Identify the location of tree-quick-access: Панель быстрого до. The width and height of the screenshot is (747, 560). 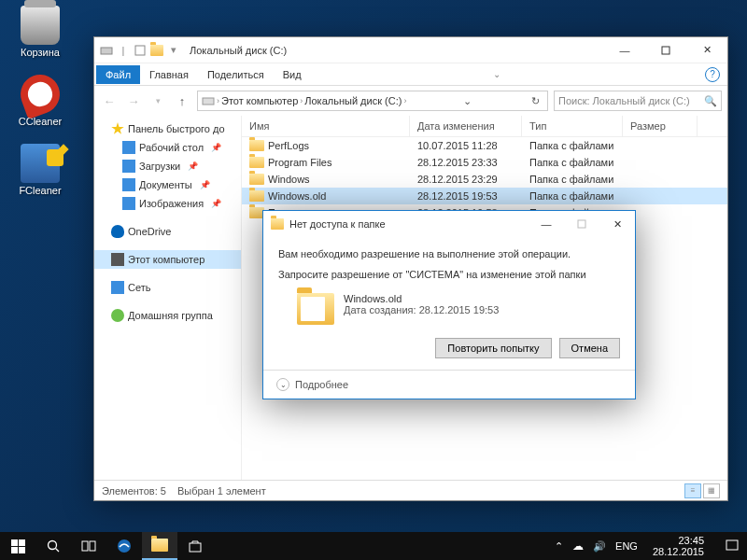
(168, 129).